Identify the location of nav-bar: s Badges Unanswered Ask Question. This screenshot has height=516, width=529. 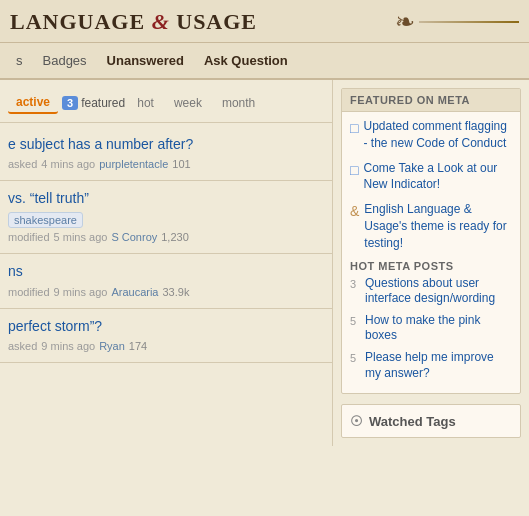
(264, 62).